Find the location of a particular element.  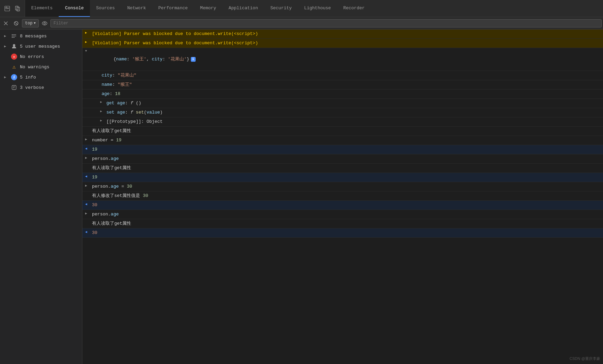

console-toolbar: top ▼ is located at coordinates (301, 23).